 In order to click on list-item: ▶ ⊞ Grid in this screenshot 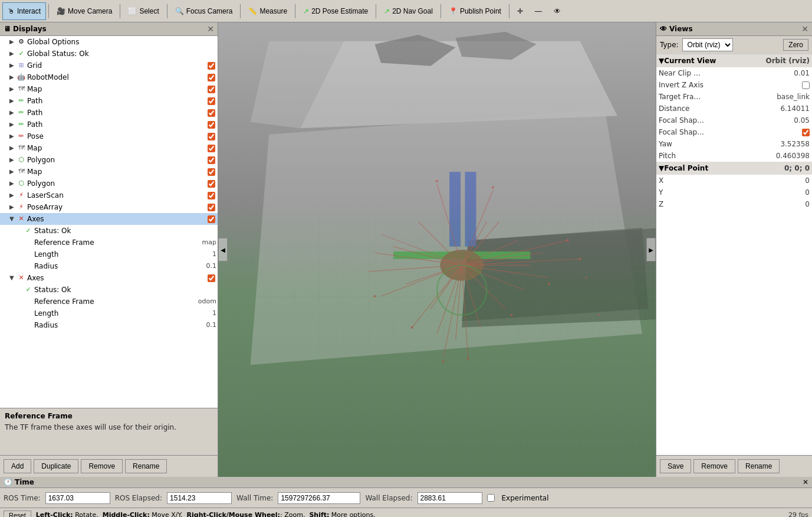, I will do `click(109, 66)`.